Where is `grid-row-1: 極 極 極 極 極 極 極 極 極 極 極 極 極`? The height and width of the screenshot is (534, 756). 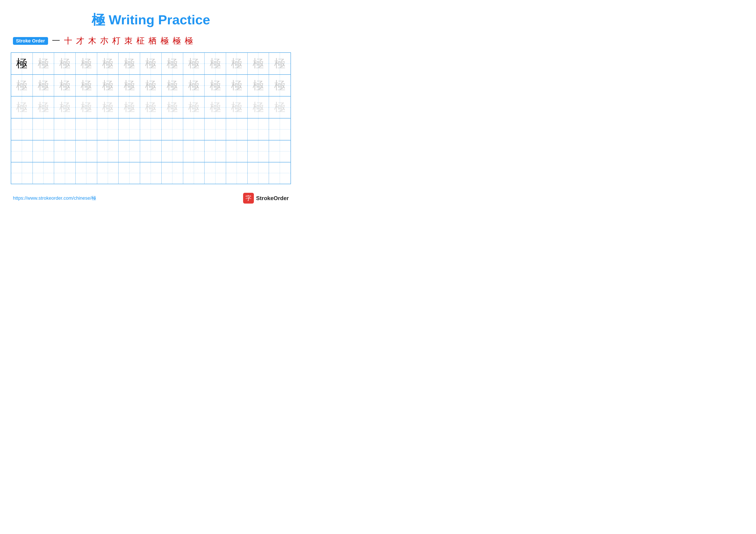 grid-row-1: 極 極 極 極 極 極 極 極 極 極 極 極 極 is located at coordinates (151, 64).